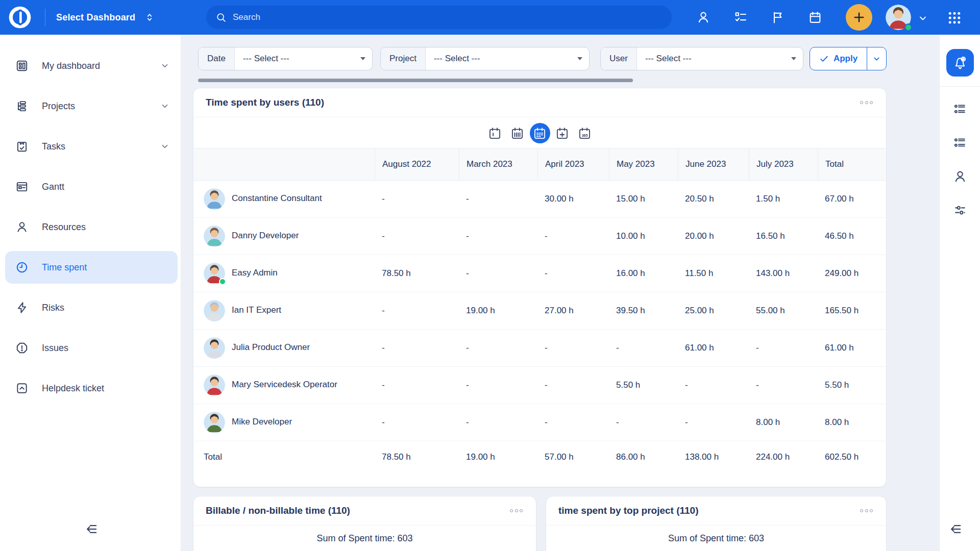 This screenshot has height=551, width=980. I want to click on total-hours-cell: 602.50 h, so click(852, 457).